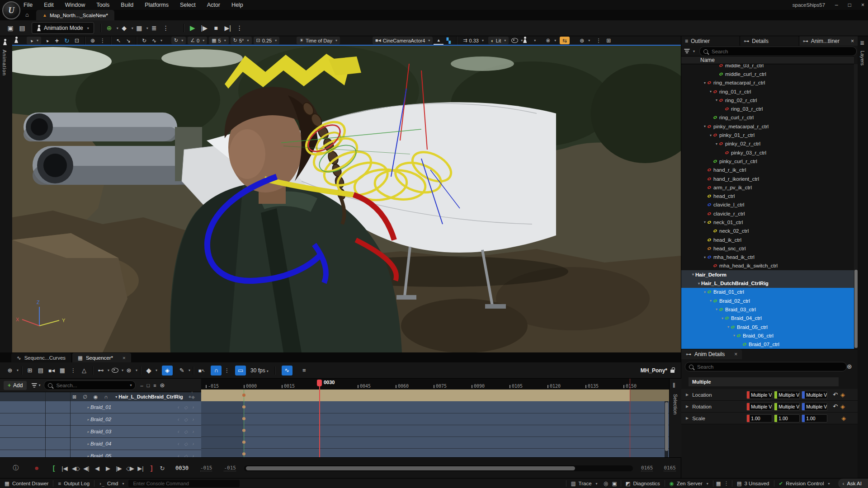 This screenshot has height=488, width=868. Describe the element at coordinates (843, 407) in the screenshot. I see `add-keyframe-icon: ◈` at that location.